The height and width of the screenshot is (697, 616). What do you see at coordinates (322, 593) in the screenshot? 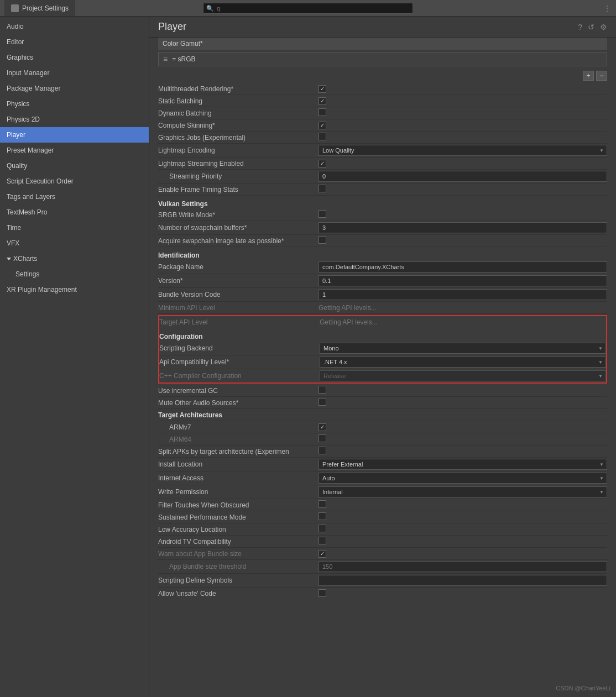
I see `checkbox-allow-unsafe-code` at bounding box center [322, 593].